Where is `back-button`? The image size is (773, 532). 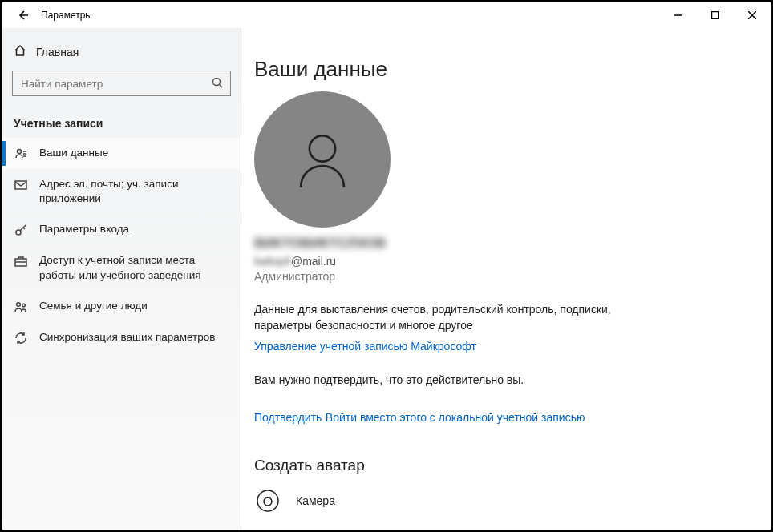 back-button is located at coordinates (23, 15).